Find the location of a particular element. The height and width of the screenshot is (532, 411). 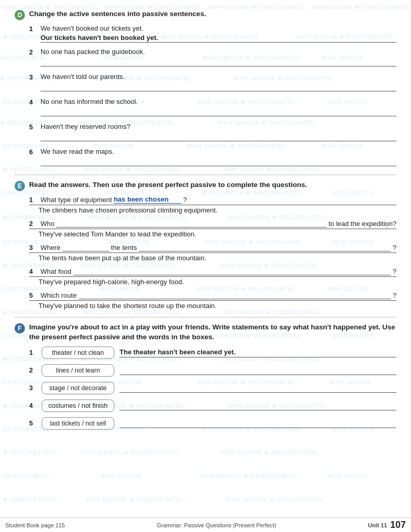

item-content: We haven't told our parents. is located at coordinates (218, 83).